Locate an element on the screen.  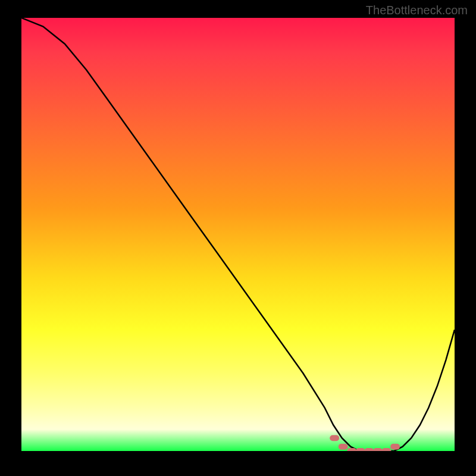
marker-group is located at coordinates (365, 443).